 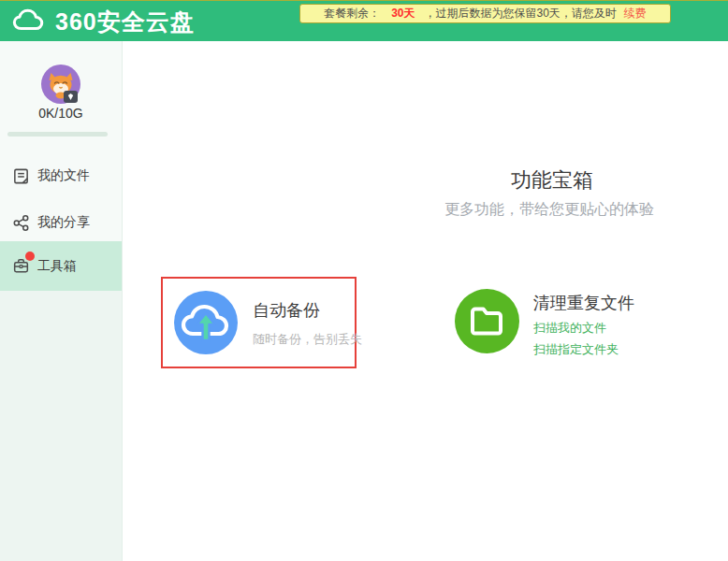 I want to click on storage-usage: 0K/10G, so click(x=61, y=113).